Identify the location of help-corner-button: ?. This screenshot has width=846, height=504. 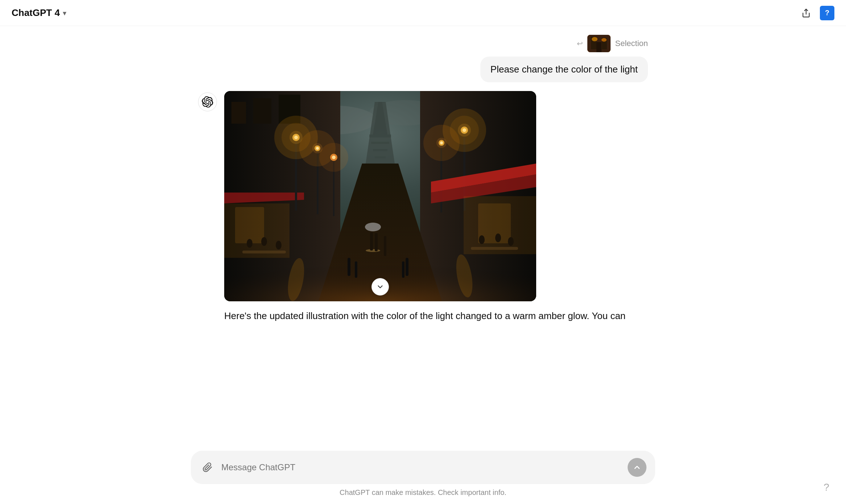
(826, 487).